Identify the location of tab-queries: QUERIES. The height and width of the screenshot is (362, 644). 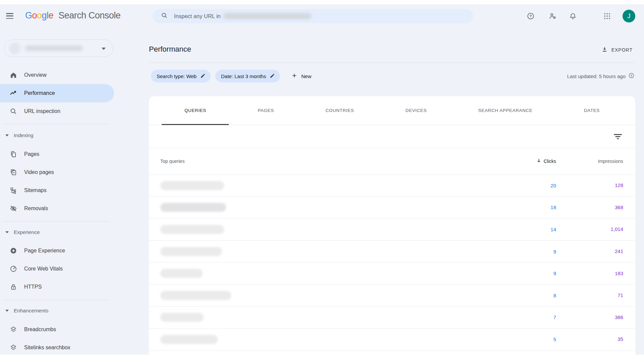
(195, 111).